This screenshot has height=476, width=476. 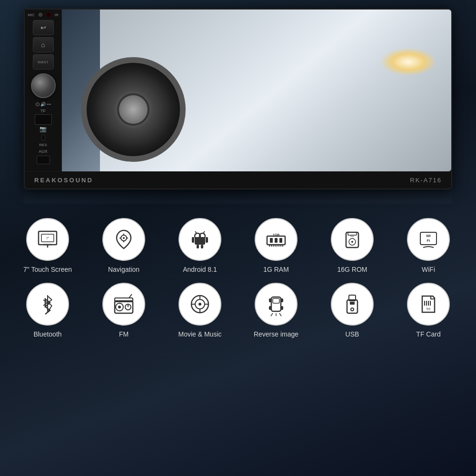 I want to click on bluetooth-label: Bluetooth, so click(x=48, y=334).